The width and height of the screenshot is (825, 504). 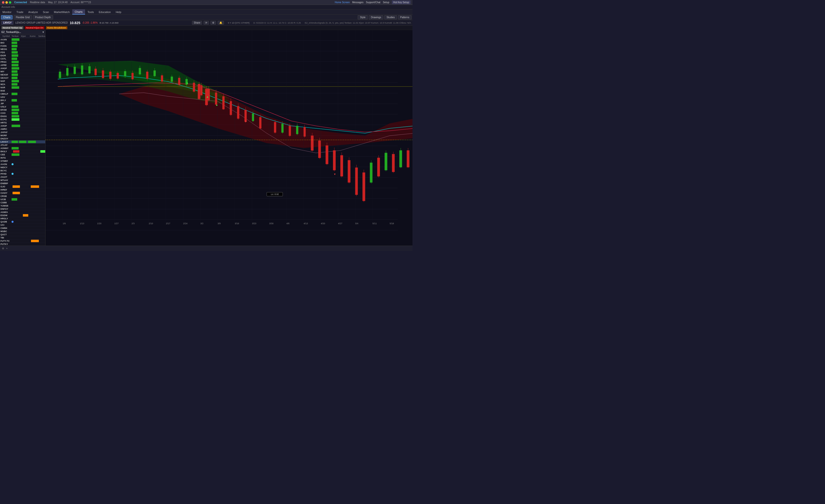 I want to click on list-item: ENBBF, so click(x=23, y=184).